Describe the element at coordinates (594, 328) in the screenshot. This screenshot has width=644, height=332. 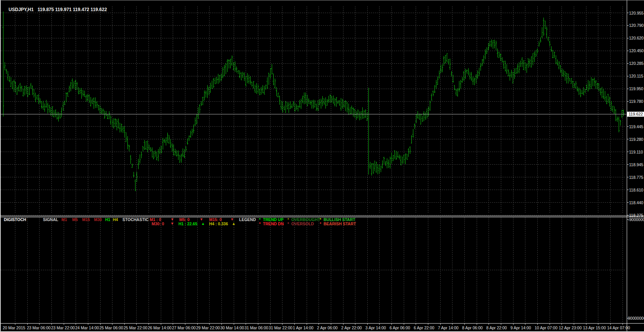
I see `time-tick-label: 13 Apr 15:00` at that location.